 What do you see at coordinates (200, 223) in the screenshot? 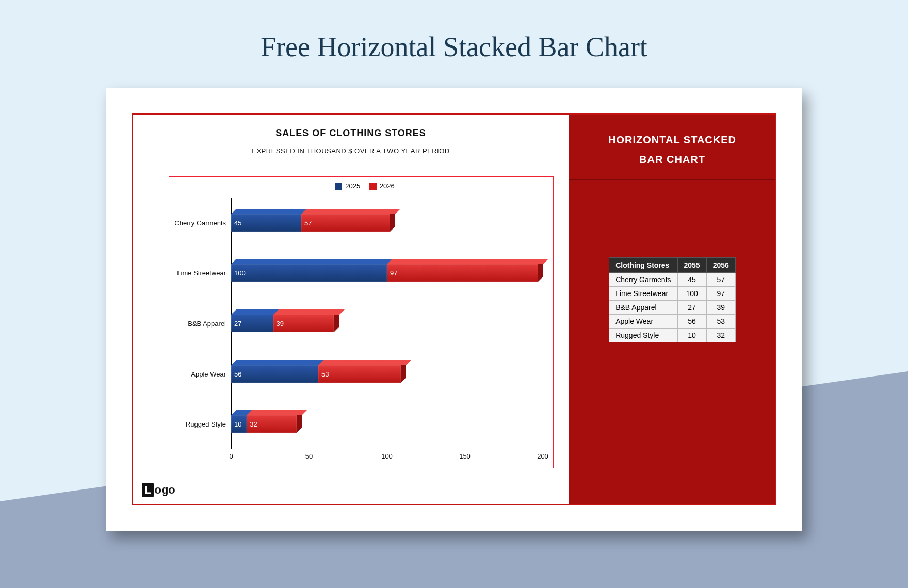
I see `y-axis-label: Cherry Garments` at bounding box center [200, 223].